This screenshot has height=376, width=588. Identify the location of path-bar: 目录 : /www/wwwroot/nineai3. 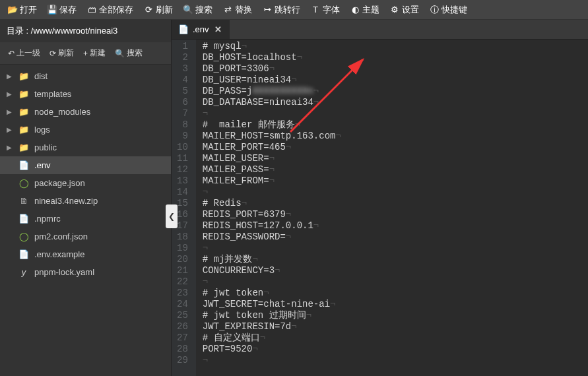
(86, 31).